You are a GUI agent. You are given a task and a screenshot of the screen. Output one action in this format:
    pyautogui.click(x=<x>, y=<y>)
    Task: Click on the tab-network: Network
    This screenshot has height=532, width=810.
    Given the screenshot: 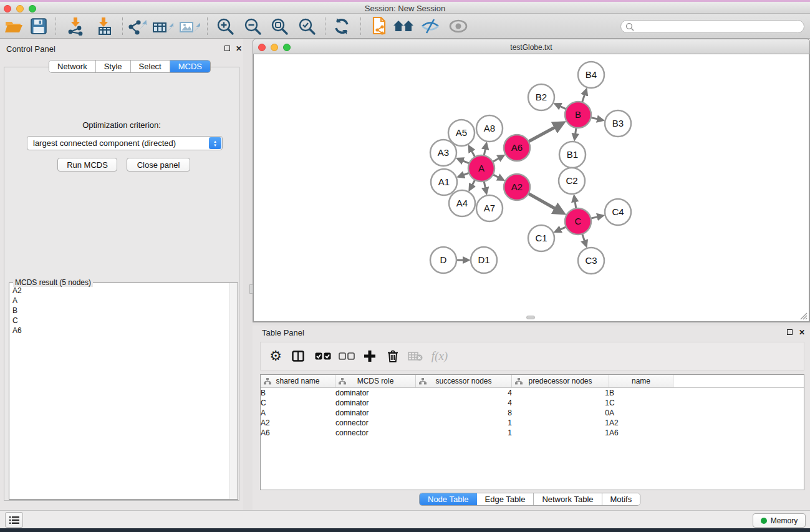 What is the action you would take?
    pyautogui.click(x=72, y=66)
    